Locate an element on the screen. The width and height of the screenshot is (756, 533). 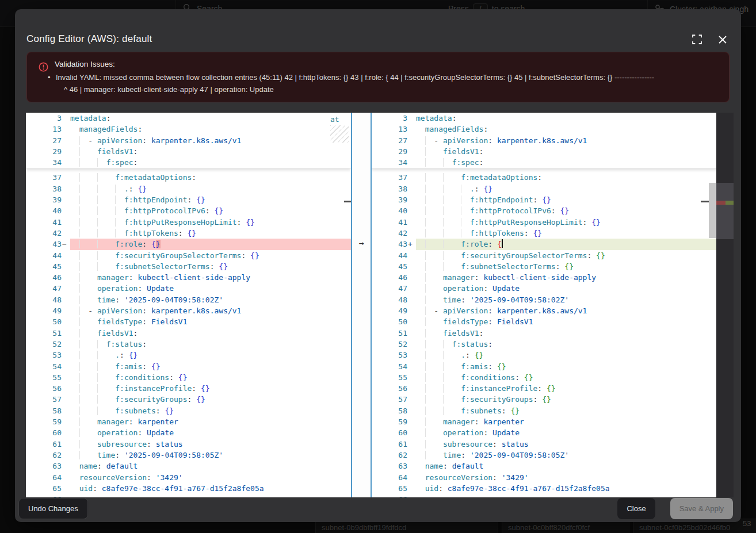
code-line-43: 43+ f:role: { is located at coordinates (544, 244).